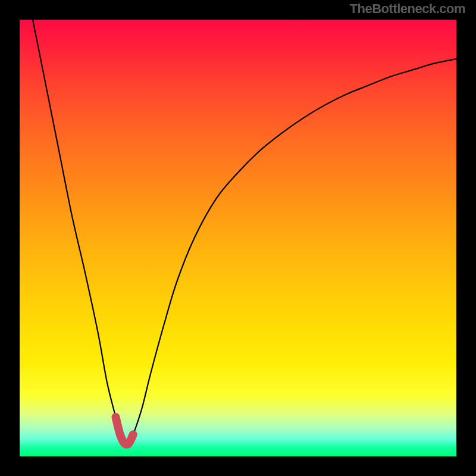 Image resolution: width=476 pixels, height=476 pixels. Describe the element at coordinates (408, 9) in the screenshot. I see `watermark-text: TheBottleneck.com` at that location.